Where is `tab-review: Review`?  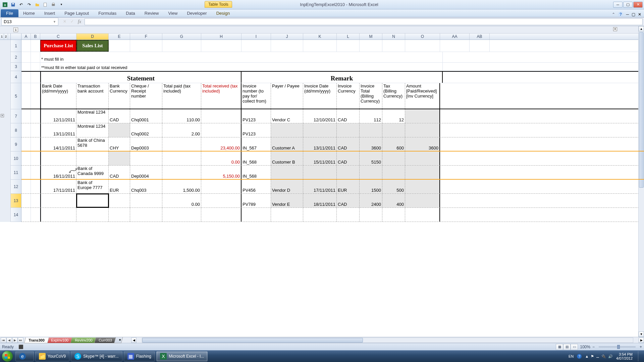
tab-review: Review is located at coordinates (152, 13).